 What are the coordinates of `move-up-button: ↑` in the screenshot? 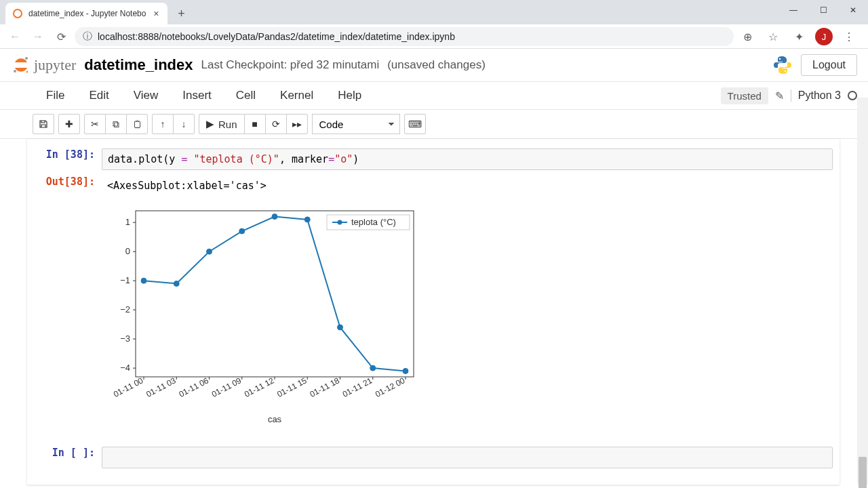 It's located at (163, 124).